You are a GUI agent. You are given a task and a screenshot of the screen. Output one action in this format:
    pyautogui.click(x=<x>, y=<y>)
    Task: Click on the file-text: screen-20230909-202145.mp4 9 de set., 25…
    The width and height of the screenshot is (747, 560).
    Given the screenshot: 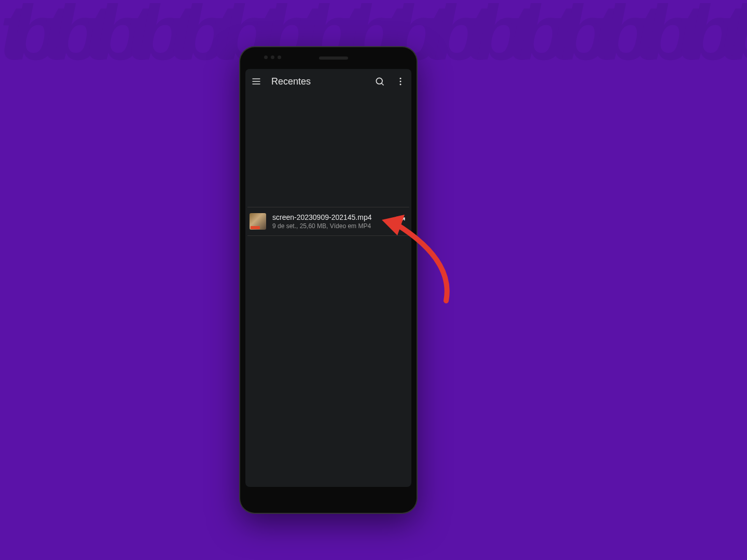 What is the action you would take?
    pyautogui.click(x=330, y=221)
    